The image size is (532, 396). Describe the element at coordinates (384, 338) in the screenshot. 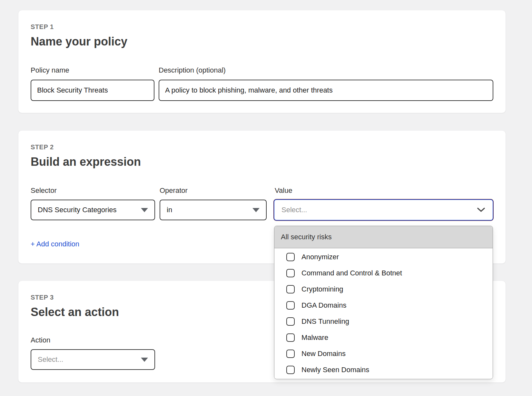

I see `dropdown-option: Malware` at that location.